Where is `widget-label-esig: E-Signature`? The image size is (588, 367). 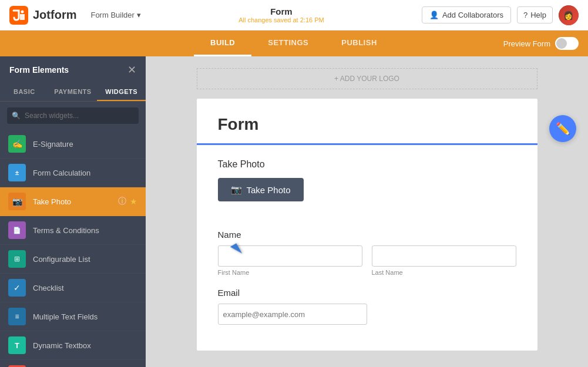
widget-label-esig: E-Signature is located at coordinates (53, 144).